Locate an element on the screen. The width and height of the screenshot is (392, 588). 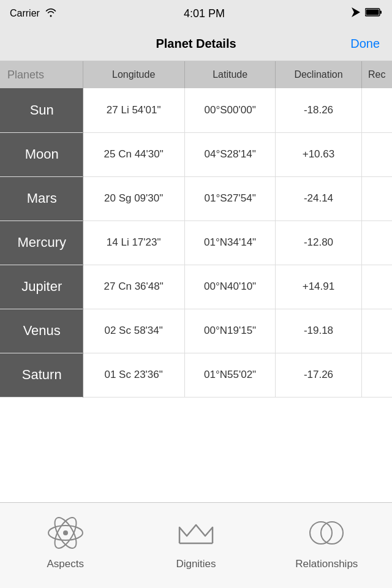
table-header-row: Planets Longitude Latitude Declination R… is located at coordinates (196, 75).